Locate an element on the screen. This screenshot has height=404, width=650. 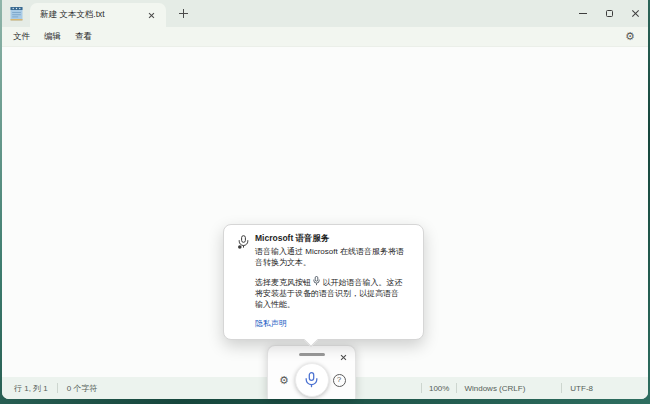
title-bar: 新建 文本文档.txt is located at coordinates (325, 14).